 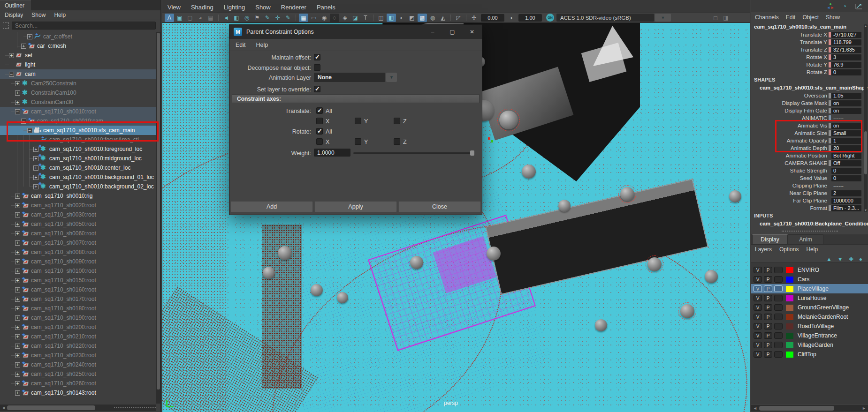 What do you see at coordinates (810, 279) in the screenshot?
I see `layer-row-cars: VPCars` at bounding box center [810, 279].